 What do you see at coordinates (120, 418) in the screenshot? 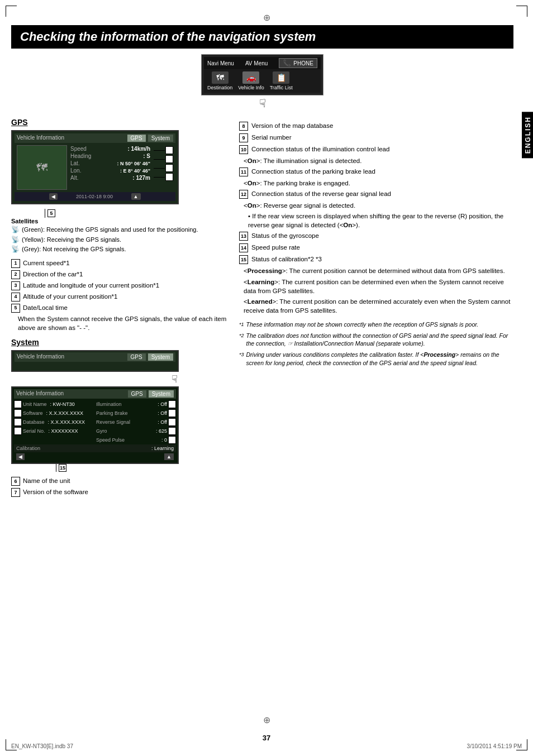
I see `system-section: System Vehicle Information GPS System` at bounding box center [120, 418].